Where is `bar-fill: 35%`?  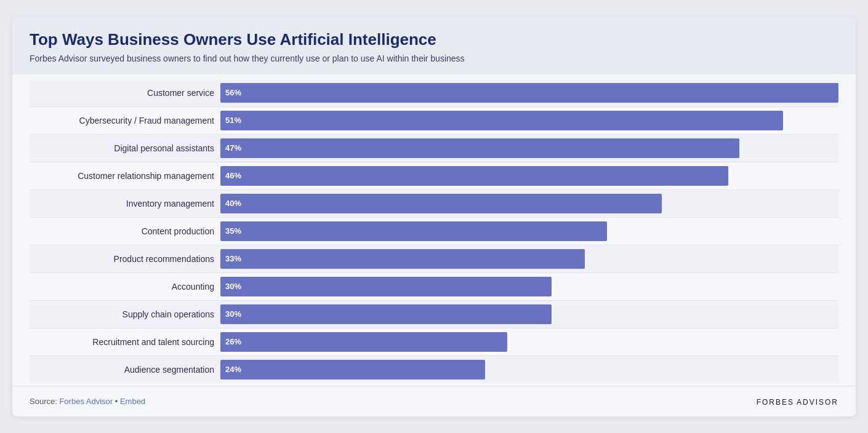 bar-fill: 35% is located at coordinates (414, 231).